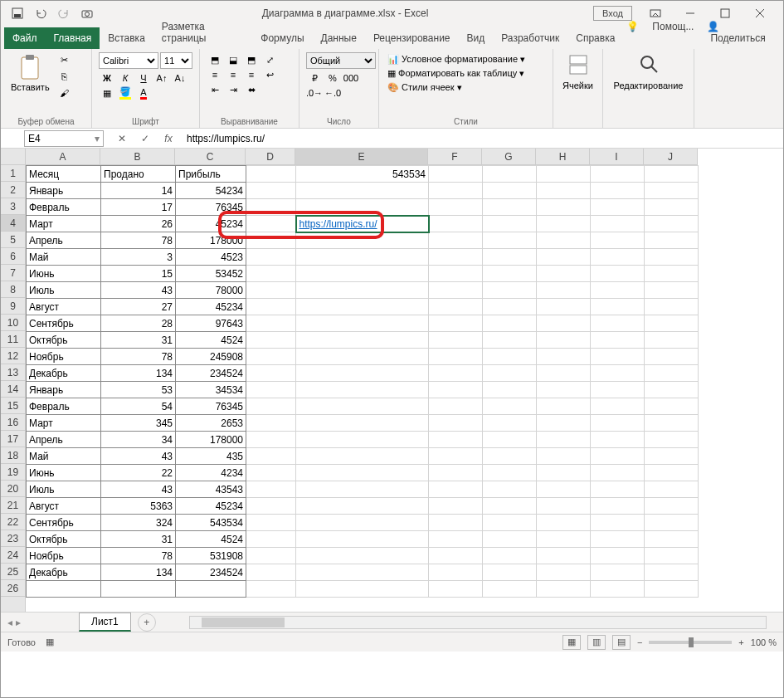 This screenshot has width=784, height=698. I want to click on paste-button: Вставить, so click(30, 73).